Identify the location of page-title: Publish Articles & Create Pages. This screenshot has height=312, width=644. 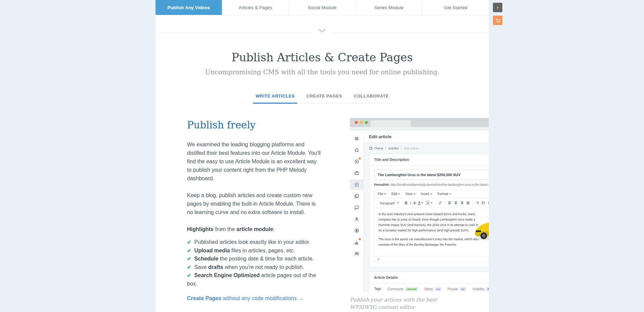
(322, 58).